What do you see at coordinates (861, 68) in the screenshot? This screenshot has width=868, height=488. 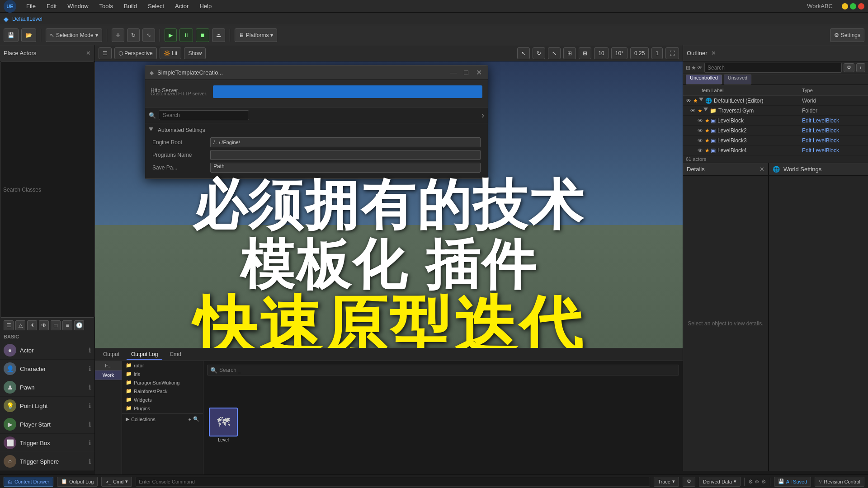 I see `outliner-add-btn: +` at bounding box center [861, 68].